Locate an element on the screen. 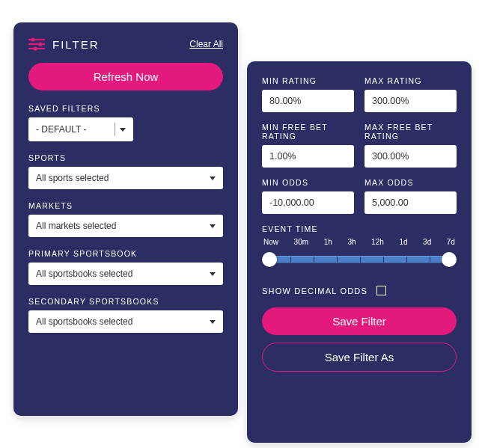  min-odds-group: MIN ODDS is located at coordinates (308, 196).